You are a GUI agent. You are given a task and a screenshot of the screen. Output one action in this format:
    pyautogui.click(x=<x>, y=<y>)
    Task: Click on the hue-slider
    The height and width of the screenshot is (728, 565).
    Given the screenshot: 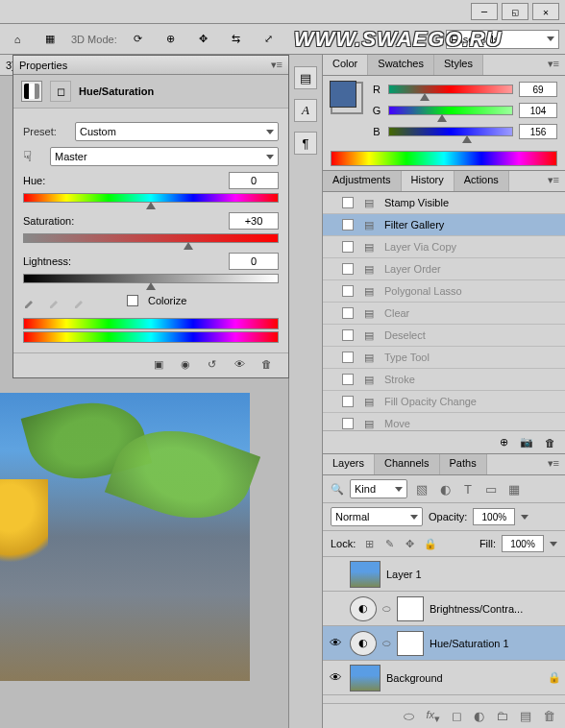 What is the action you would take?
    pyautogui.click(x=151, y=198)
    